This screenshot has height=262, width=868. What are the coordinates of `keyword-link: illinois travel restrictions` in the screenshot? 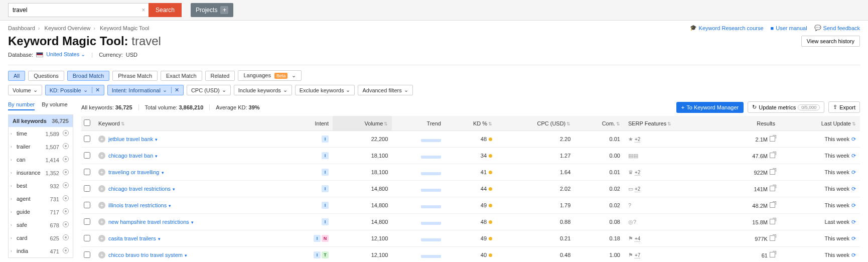 It's located at (137, 205).